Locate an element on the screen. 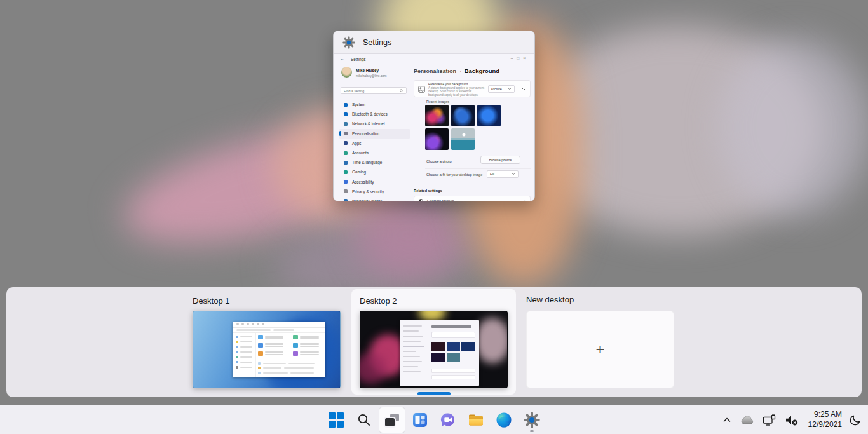 The width and height of the screenshot is (868, 434). ethernet-network-icon is located at coordinates (770, 421).